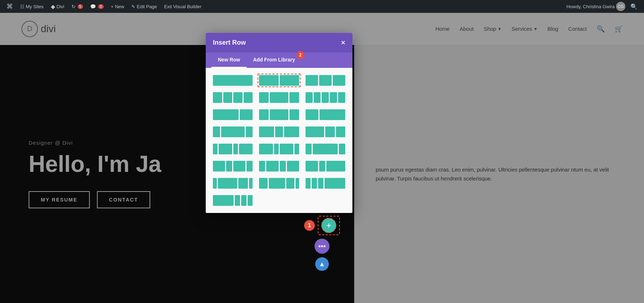 The image size is (644, 303). What do you see at coordinates (279, 166) in the screenshot?
I see `layout-4col-varied4` at bounding box center [279, 166].